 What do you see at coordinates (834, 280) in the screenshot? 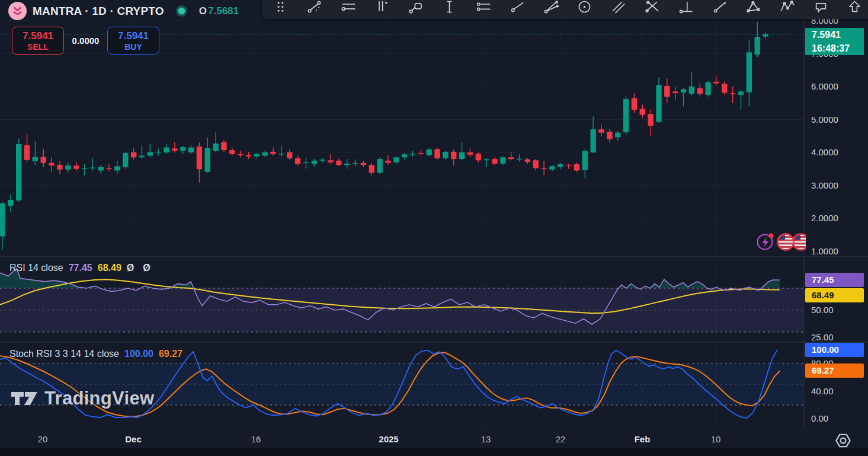
I see `rsi-main-badge: 77.45` at bounding box center [834, 280].